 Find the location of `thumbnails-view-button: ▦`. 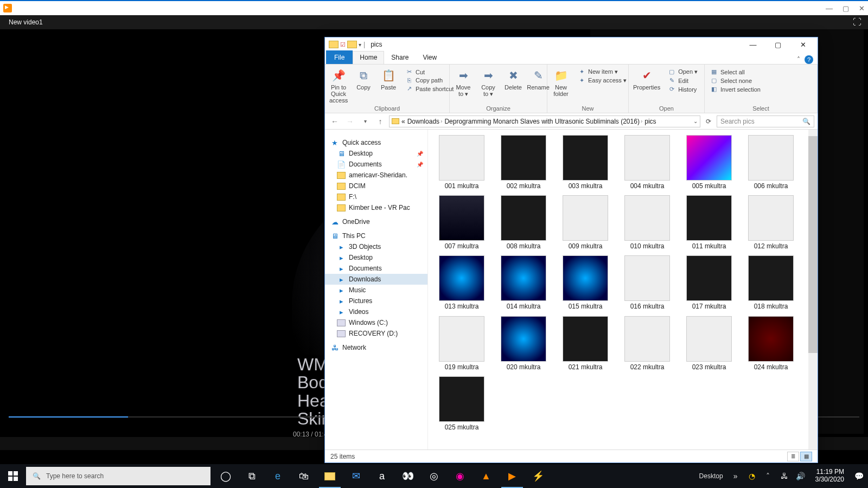

thumbnails-view-button: ▦ is located at coordinates (806, 457).